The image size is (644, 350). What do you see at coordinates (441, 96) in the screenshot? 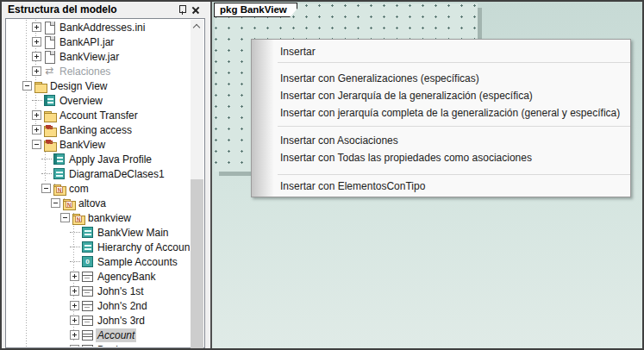
I see `menu-item-insertar-jerarquia-especifica: Insertar con Jerarquía de la generalizac…` at bounding box center [441, 96].